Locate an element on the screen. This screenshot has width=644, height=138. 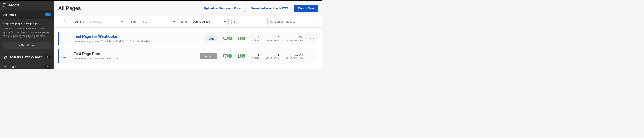
filter-label: Filter: is located at coordinates (132, 22).